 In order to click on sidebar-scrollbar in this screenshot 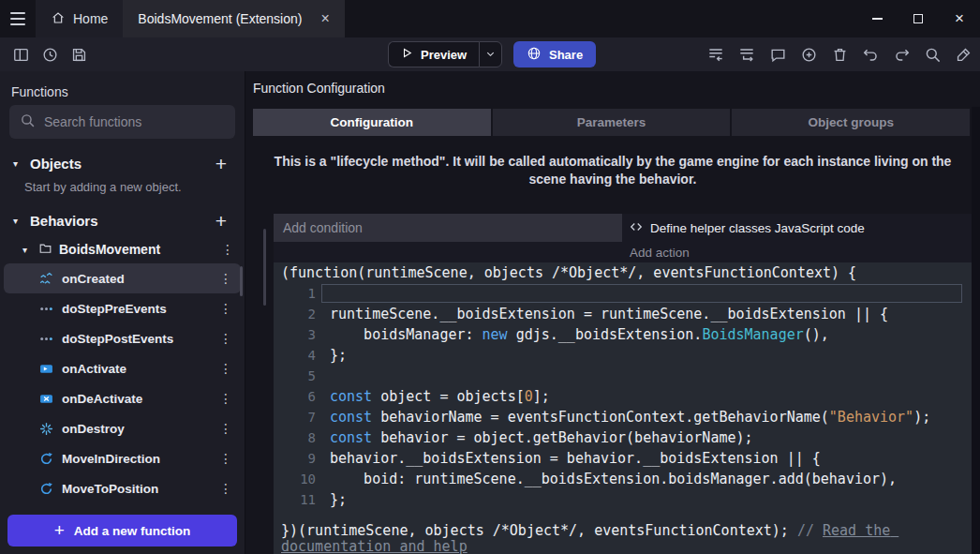, I will do `click(242, 281)`.